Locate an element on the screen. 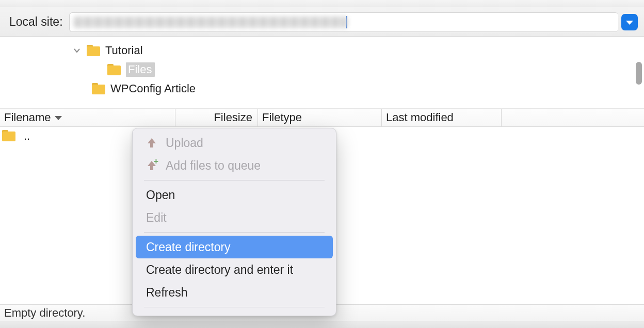 The height and width of the screenshot is (328, 644). tree-scrollbar is located at coordinates (639, 73).